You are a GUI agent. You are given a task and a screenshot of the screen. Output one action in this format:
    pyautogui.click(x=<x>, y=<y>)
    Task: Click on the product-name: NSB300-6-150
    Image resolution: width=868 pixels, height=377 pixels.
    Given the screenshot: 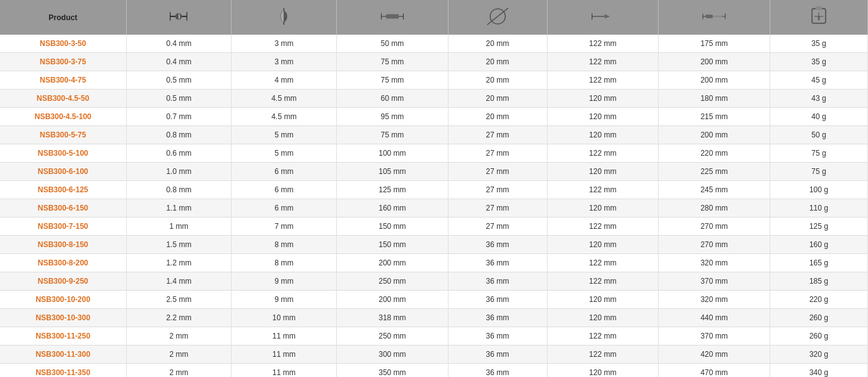 What is the action you would take?
    pyautogui.click(x=63, y=208)
    